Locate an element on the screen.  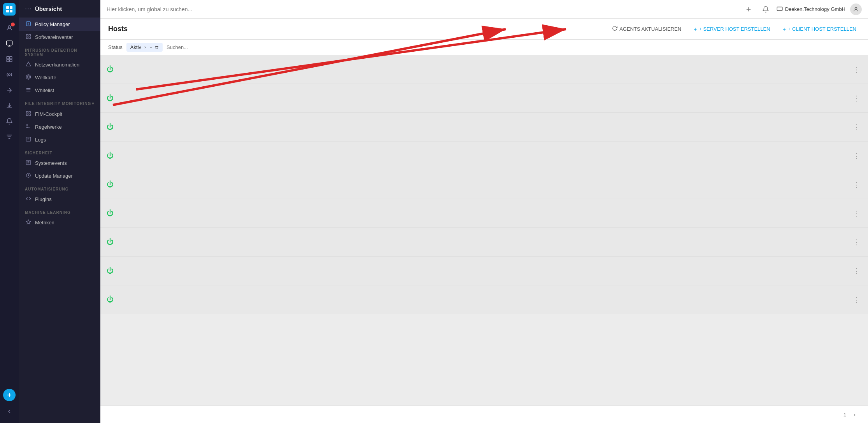
sidebar-item-plugins: Plugins is located at coordinates (60, 199).